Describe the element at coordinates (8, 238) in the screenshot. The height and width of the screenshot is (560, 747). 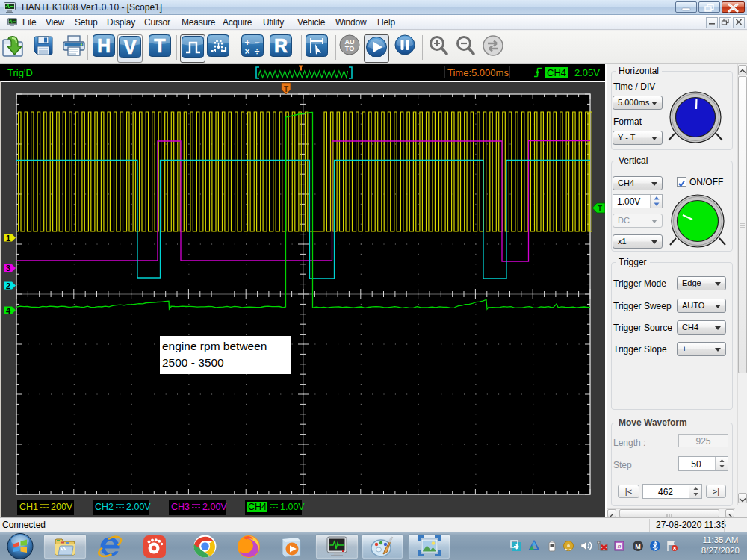
I see `svg-text: 1` at that location.